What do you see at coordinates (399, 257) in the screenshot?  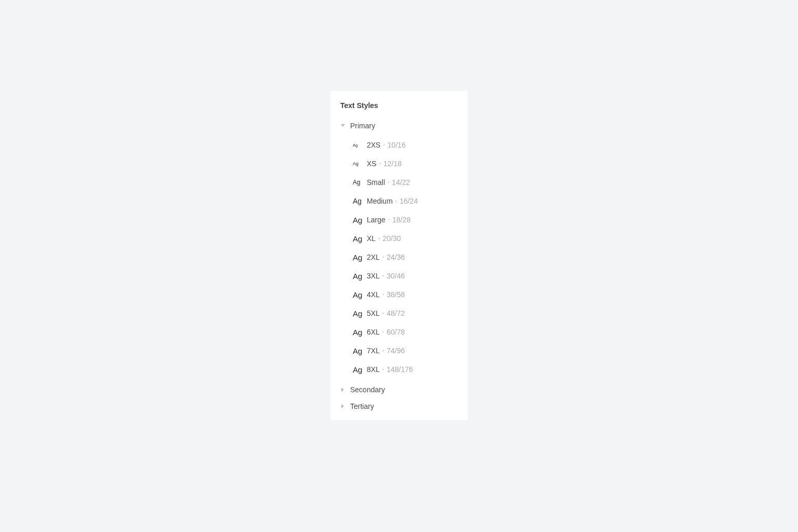 I see `style-list-primary: Ag 2XS · 10/16 Ag XS · 12/18 Ag Small · …` at bounding box center [399, 257].